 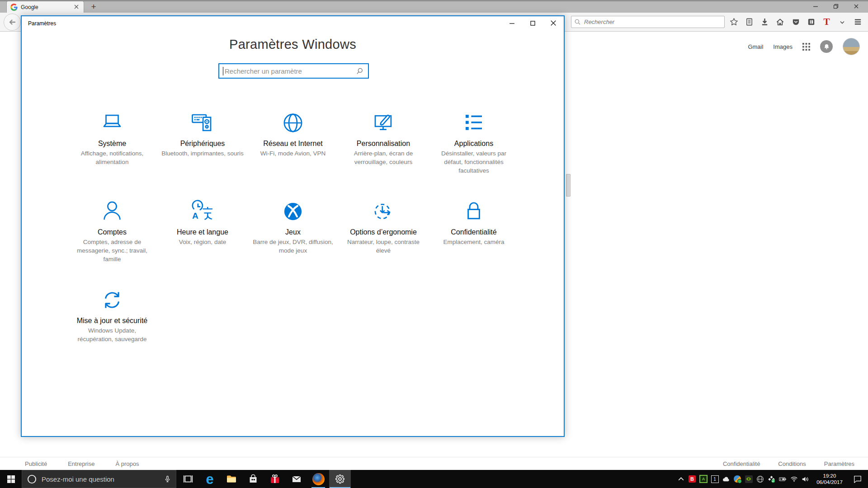 What do you see at coordinates (760, 479) in the screenshot?
I see `globe-tray-icon` at bounding box center [760, 479].